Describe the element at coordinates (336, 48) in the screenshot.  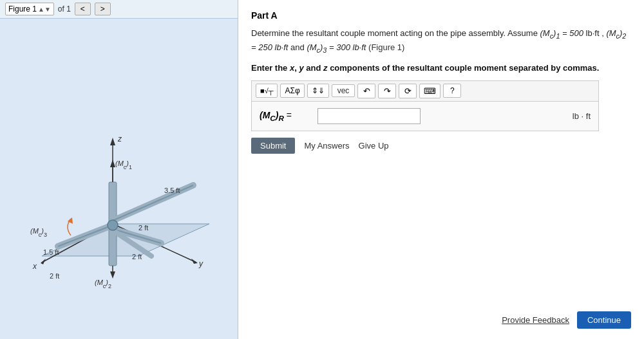
I see `problem-math-3: (Mc)3 = 300 lb·ft` at that location.